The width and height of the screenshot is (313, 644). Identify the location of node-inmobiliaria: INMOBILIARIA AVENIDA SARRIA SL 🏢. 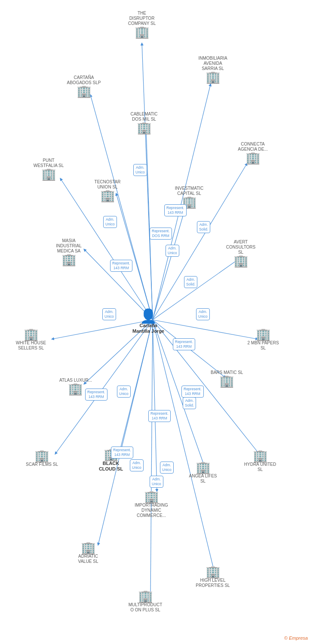
(213, 70).